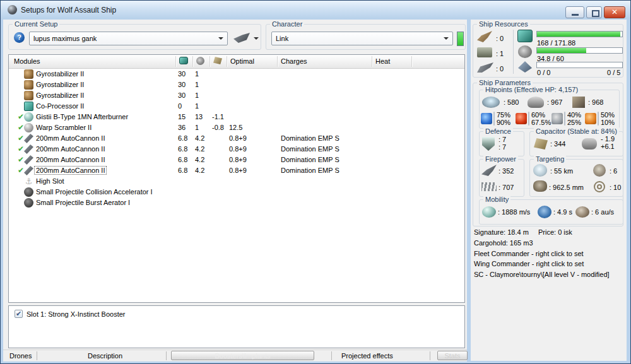  What do you see at coordinates (362, 38) in the screenshot?
I see `character-select: Link` at bounding box center [362, 38].